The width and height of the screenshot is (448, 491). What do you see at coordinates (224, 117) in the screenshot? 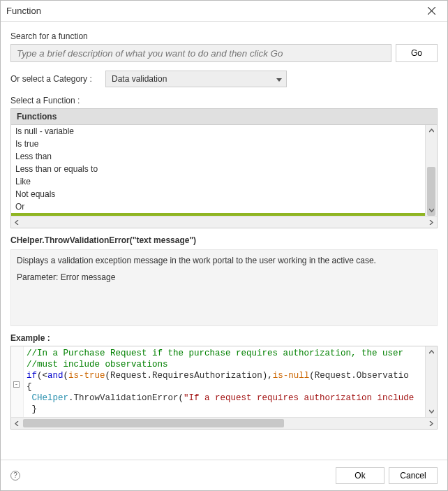
I see `functions-header: Functions` at bounding box center [224, 117].